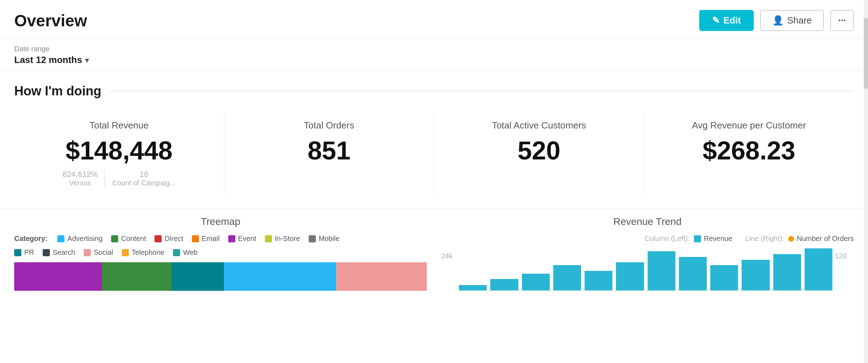 The height and width of the screenshot is (363, 868). I want to click on line-legend-label: Line (Right):, so click(765, 238).